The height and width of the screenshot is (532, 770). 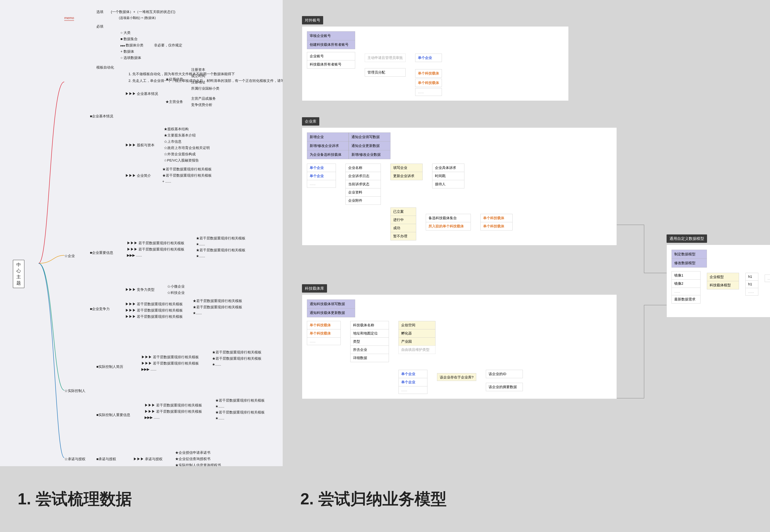 I want to click on el-f-c: 当前诉求状态, so click(x=363, y=184).